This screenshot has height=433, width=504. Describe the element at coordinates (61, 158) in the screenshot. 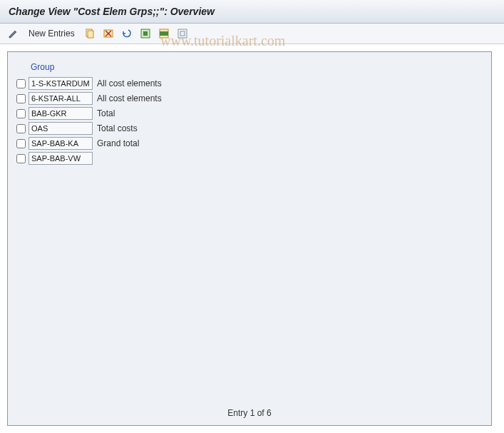

I see `group-code-field: SAP-BAB-VW` at that location.